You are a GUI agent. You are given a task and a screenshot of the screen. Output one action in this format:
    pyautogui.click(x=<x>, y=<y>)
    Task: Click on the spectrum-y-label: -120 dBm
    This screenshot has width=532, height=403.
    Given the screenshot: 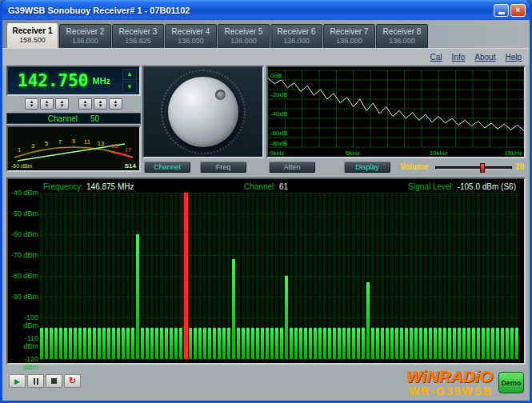 What is the action you would take?
    pyautogui.click(x=23, y=363)
    